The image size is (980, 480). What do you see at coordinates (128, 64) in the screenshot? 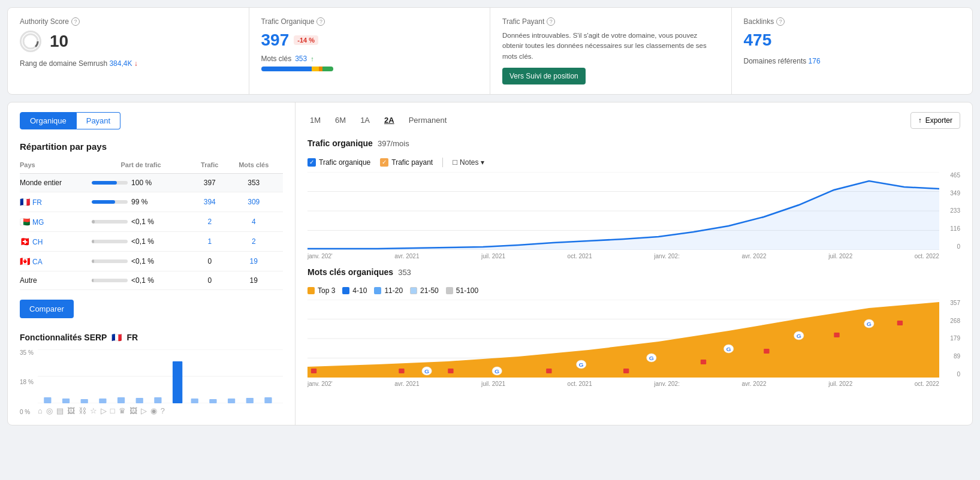
I see `authority-score-footer: Rang de domaine Semrush 384,4K ↓` at bounding box center [128, 64].